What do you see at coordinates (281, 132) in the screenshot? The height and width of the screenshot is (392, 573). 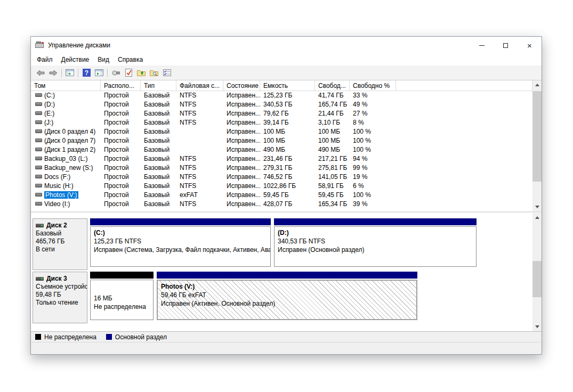 I see `volume-row: (Диск 0 раздел 4)ПростойБазовыйИсправен.…` at bounding box center [281, 132].